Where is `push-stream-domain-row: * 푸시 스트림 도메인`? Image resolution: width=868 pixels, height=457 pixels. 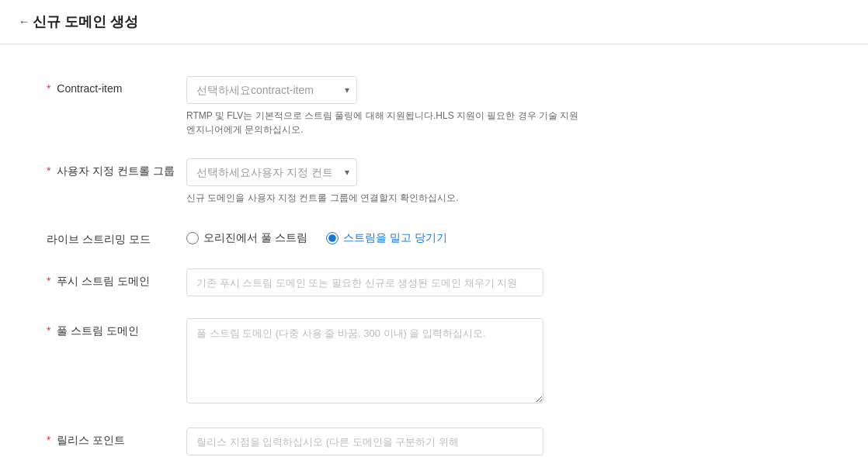 push-stream-domain-row: * 푸시 스트림 도메인 is located at coordinates (349, 282).